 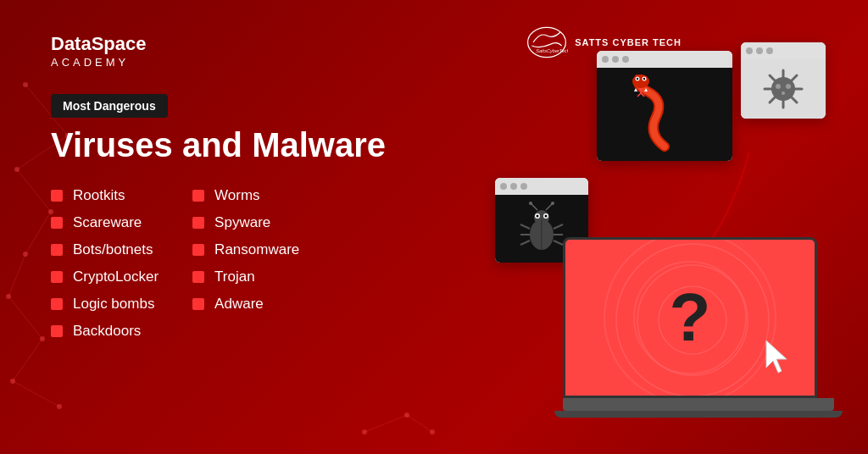 I want to click on list-item: Rootkits, so click(x=105, y=196).